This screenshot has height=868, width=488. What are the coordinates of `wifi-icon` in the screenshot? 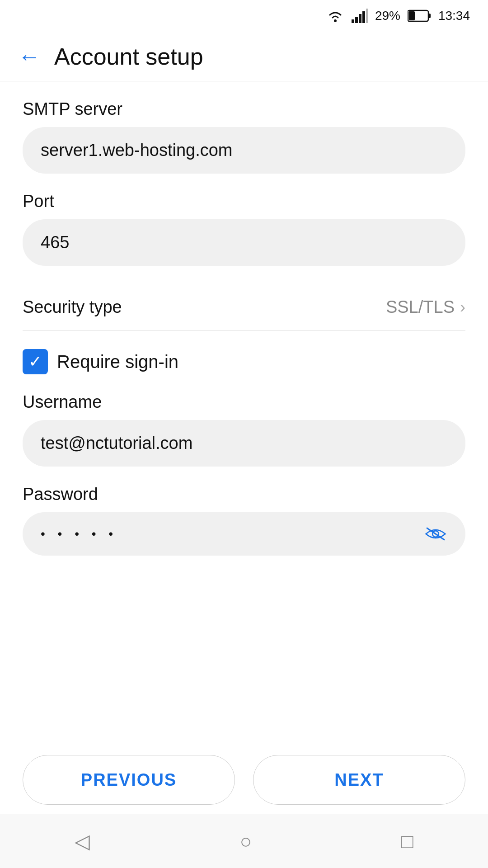 It's located at (335, 16).